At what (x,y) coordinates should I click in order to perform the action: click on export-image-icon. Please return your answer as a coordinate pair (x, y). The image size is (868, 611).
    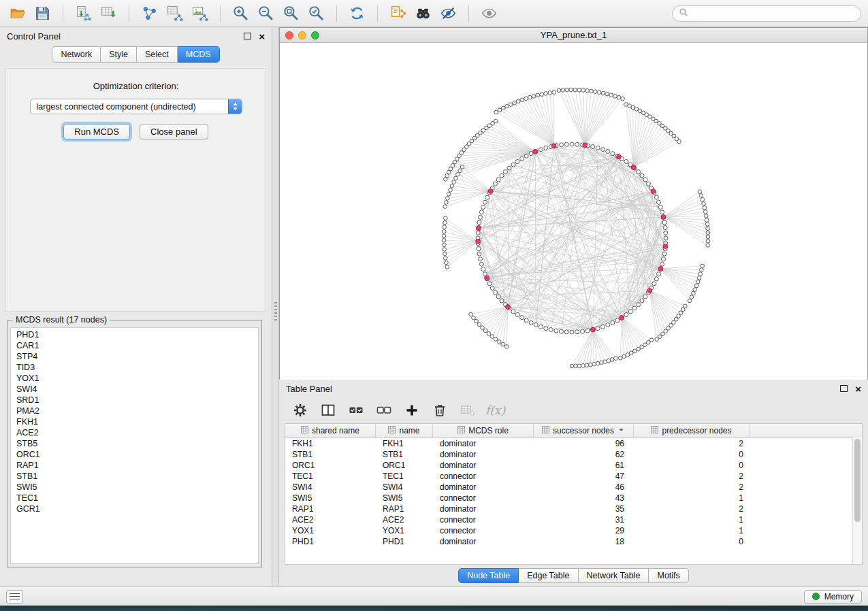
    Looking at the image, I should click on (200, 14).